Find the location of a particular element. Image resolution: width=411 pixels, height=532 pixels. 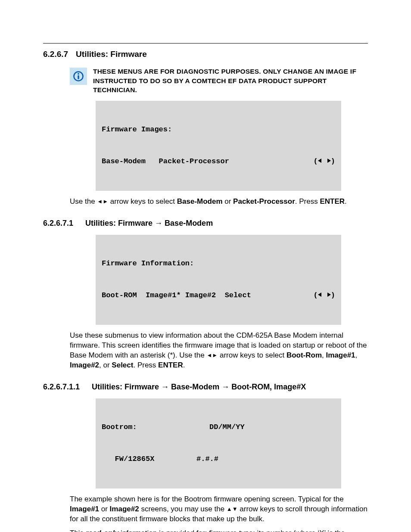

info-icon is located at coordinates (78, 76).